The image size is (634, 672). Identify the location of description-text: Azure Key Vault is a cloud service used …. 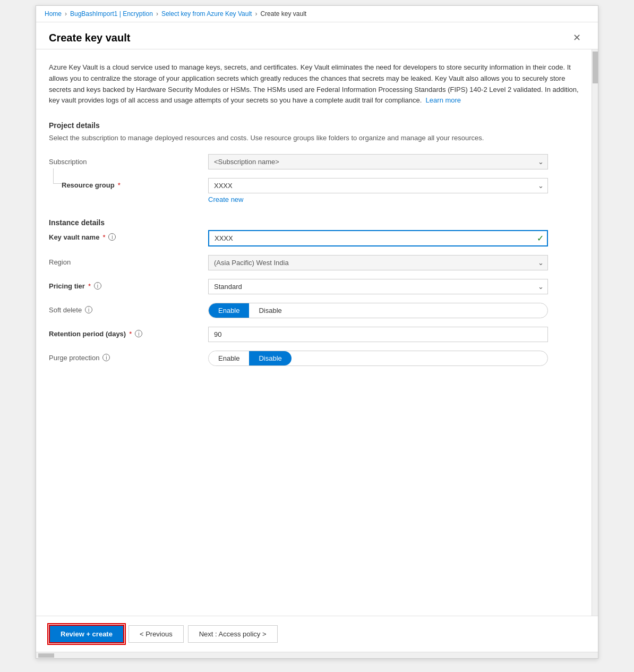
(314, 84).